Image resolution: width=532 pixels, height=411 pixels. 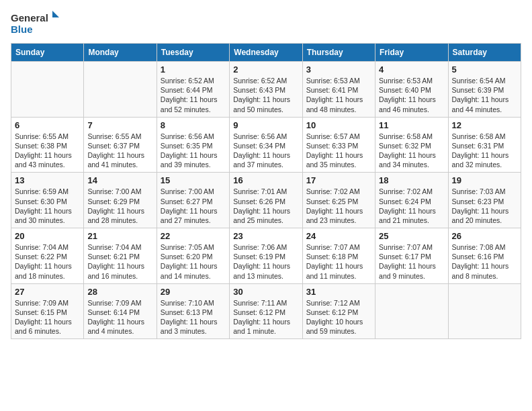 What do you see at coordinates (120, 257) in the screenshot?
I see `calendar-cell: 21Sunrise: 7:04 AM Sunset: 6:21 PM Dayli…` at bounding box center [120, 257].